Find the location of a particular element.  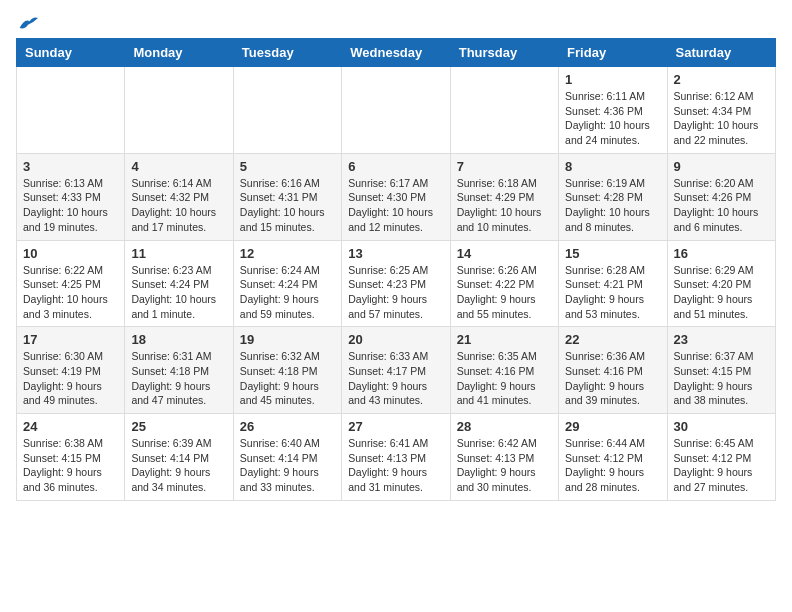

col-header-sunday: Sunday is located at coordinates (71, 53).